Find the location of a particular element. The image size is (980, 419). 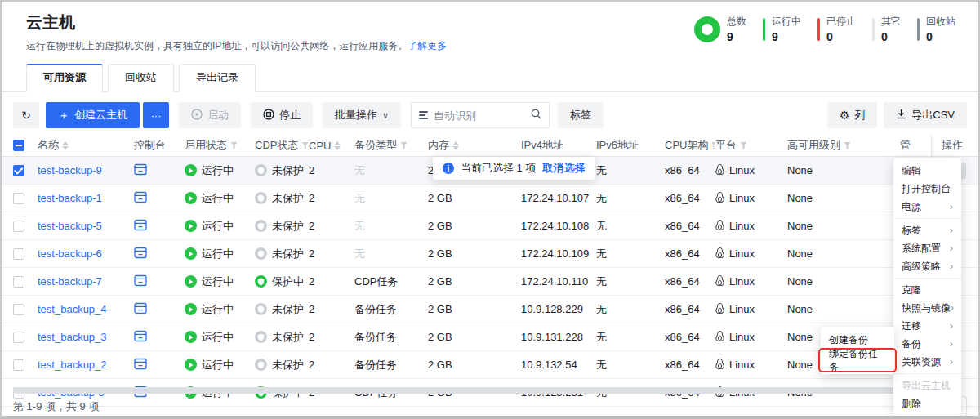

learn-more-link: 了解更多 is located at coordinates (427, 46).